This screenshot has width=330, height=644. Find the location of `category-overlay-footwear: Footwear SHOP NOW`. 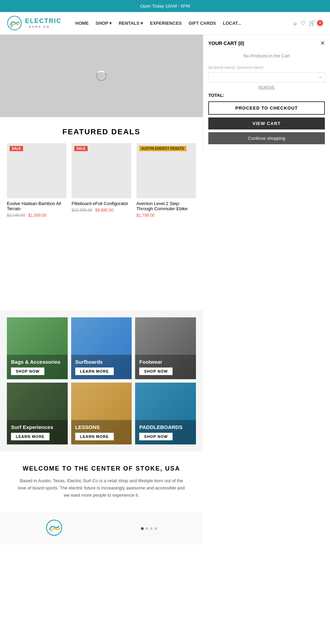

category-overlay-footwear: Footwear SHOP NOW is located at coordinates (166, 367).